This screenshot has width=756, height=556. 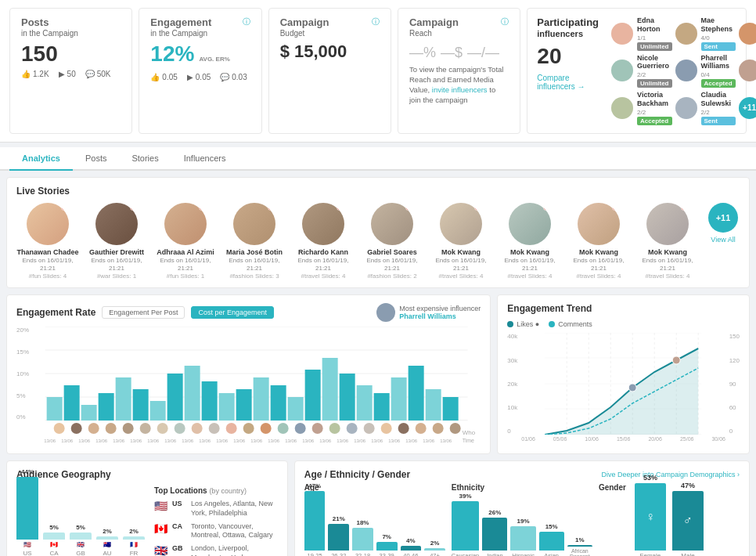 What do you see at coordinates (56, 312) in the screenshot?
I see `engagement-rate-title: Engagement Rate` at bounding box center [56, 312].